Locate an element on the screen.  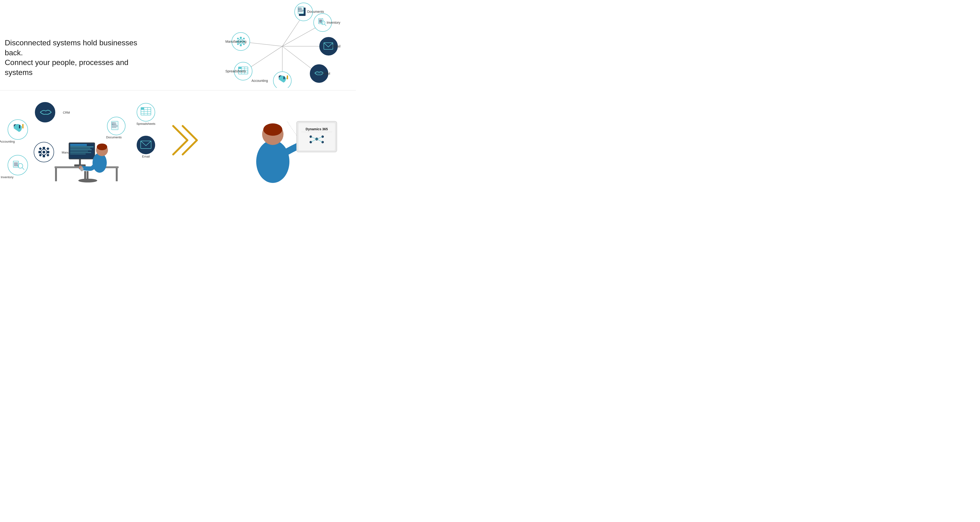
diagram-svg: DOCU- MENTS Documents Inventory is located at coordinates (282, 45).